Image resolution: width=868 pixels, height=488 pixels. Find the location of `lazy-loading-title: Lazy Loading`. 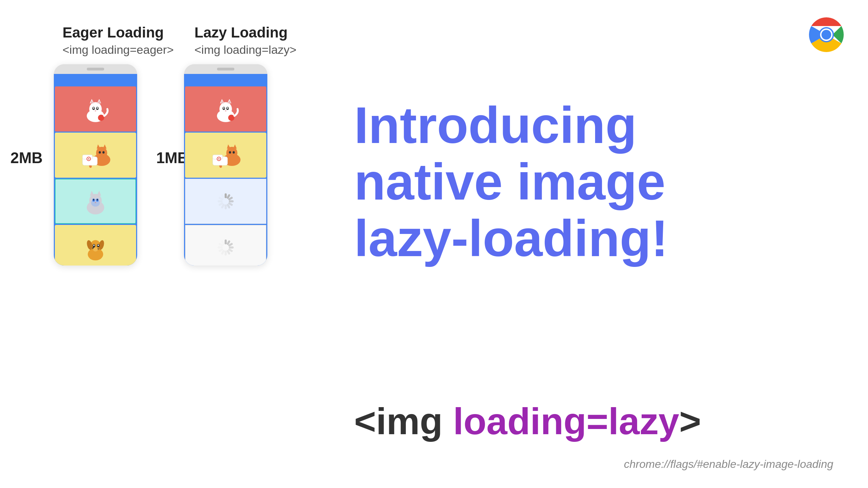

lazy-loading-title: Lazy Loading is located at coordinates (245, 33).